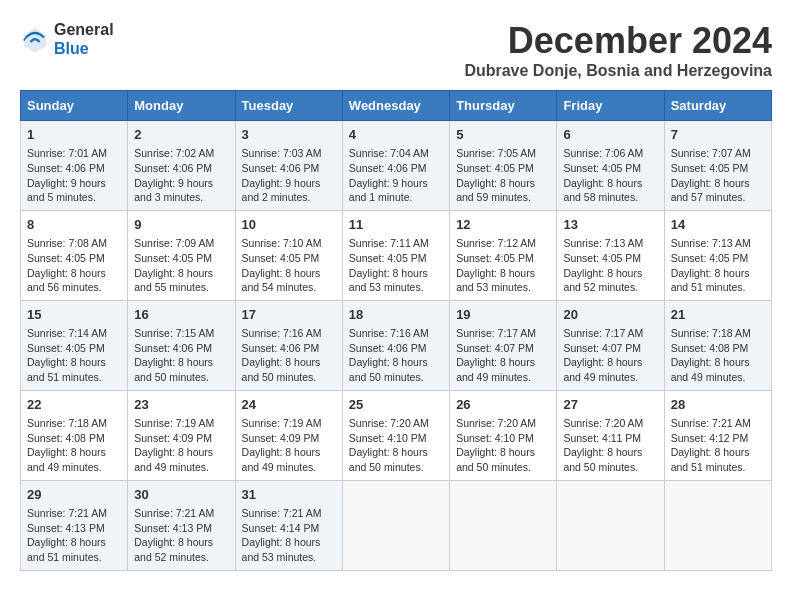 The image size is (792, 612). I want to click on day-number: 19, so click(503, 315).